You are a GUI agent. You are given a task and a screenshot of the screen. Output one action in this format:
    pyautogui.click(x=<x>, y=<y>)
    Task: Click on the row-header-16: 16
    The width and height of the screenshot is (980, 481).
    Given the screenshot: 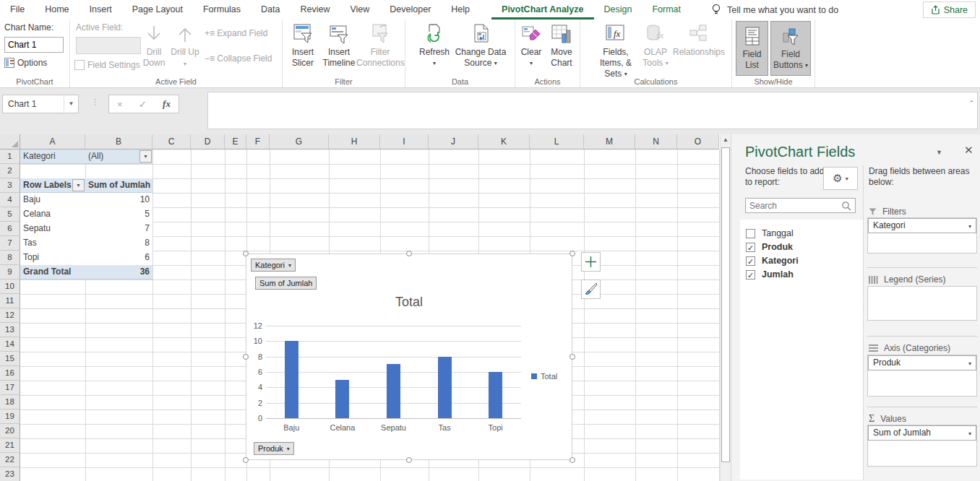 What is the action you would take?
    pyautogui.click(x=10, y=373)
    